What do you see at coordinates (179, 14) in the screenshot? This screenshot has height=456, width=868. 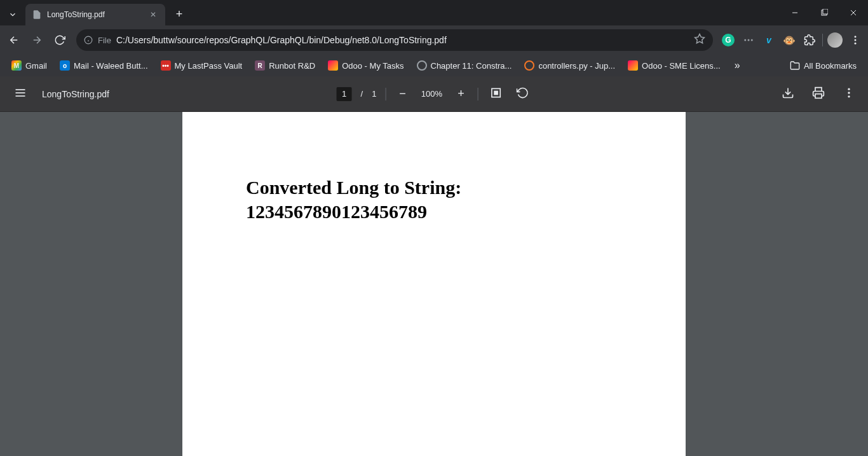 I see `new-tab-button: +` at bounding box center [179, 14].